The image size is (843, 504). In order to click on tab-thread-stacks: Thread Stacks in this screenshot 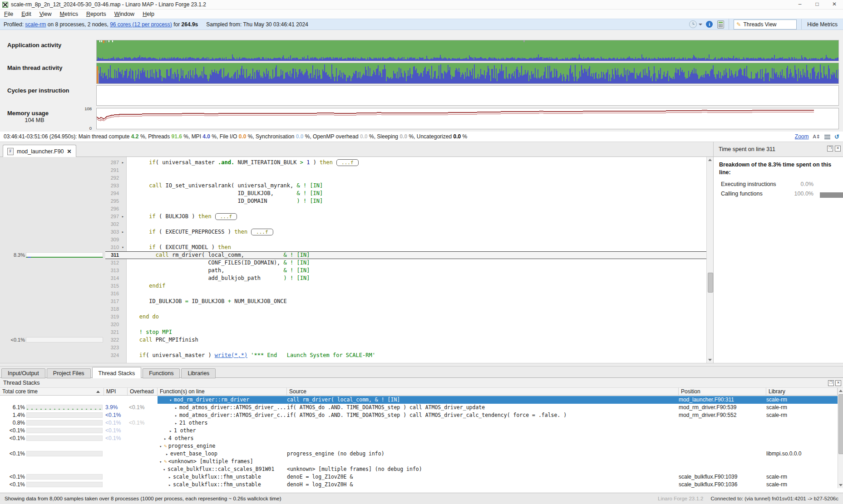, I will do `click(117, 373)`.